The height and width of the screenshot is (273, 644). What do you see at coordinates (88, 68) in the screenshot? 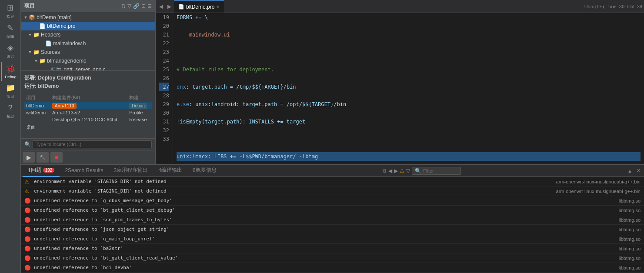
I see `tree-item-bt-gatt: © bt_gatt_server_app.c` at bounding box center [88, 68].